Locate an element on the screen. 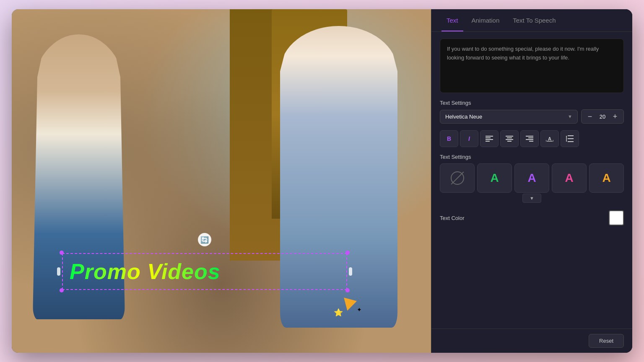 The height and width of the screenshot is (362, 644). corner-handle-tr is located at coordinates (348, 253).